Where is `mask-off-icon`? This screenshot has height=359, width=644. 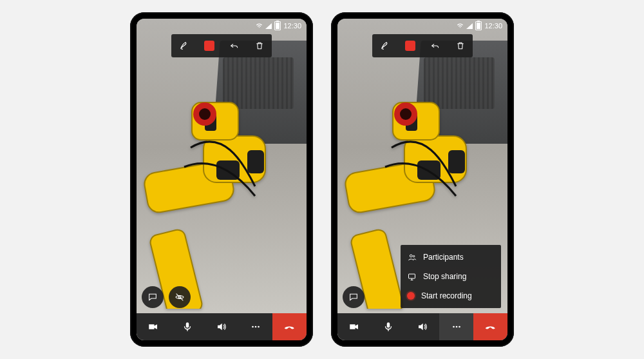
mask-off-icon is located at coordinates (180, 297).